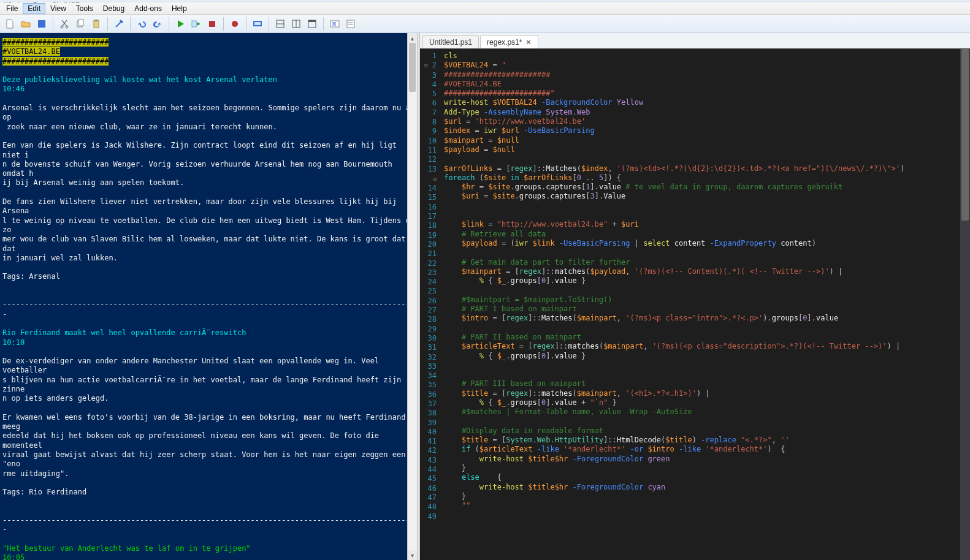 Image resolution: width=970 pixels, height=560 pixels. Describe the element at coordinates (428, 245) in the screenshot. I see `line-number: 20` at that location.